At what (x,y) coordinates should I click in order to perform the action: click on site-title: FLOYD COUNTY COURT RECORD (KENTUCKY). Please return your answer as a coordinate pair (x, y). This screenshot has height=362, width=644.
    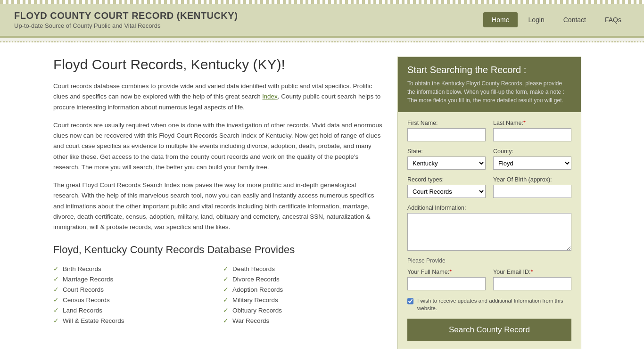
    Looking at the image, I should click on (126, 16).